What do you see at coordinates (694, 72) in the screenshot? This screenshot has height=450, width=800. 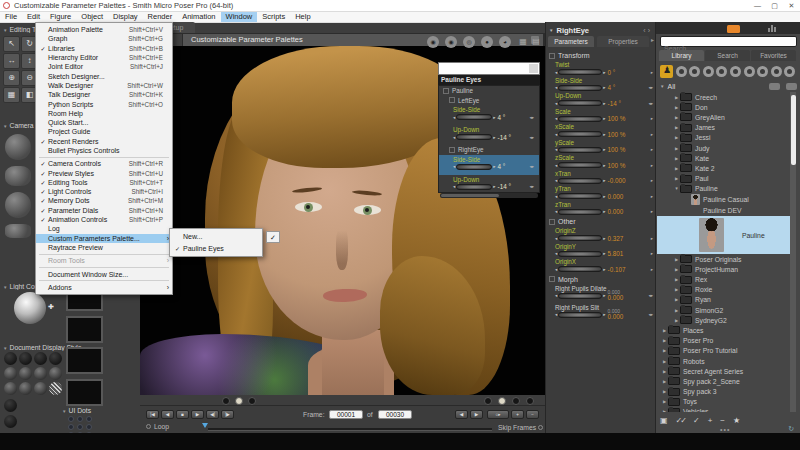 I see `expressions-category-icon` at bounding box center [694, 72].